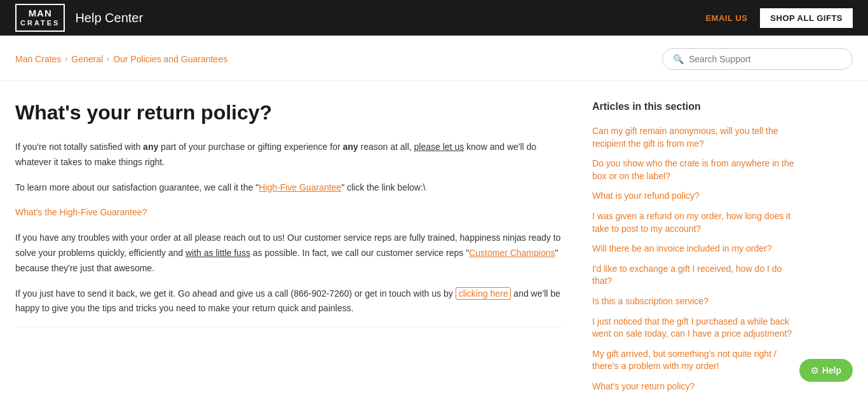 This screenshot has height=397, width=868. Describe the element at coordinates (694, 387) in the screenshot. I see `sidebar-link-9: What's your return policy?` at that location.